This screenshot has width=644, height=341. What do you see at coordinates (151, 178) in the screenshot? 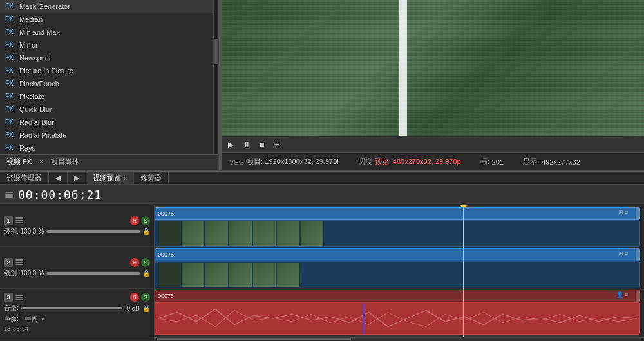
I see `tab-editor: 修剪器` at bounding box center [151, 178].